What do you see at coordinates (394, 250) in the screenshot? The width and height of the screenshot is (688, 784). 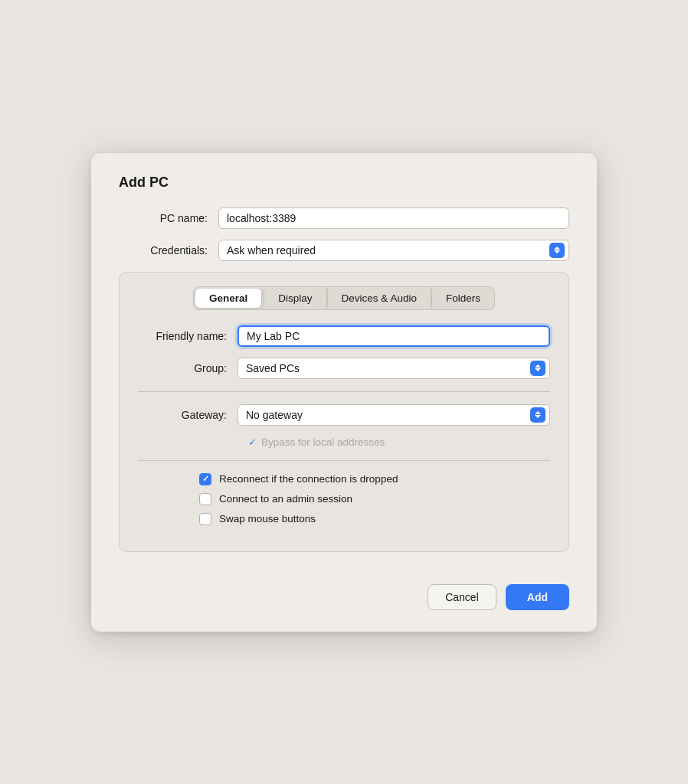 I see `credentials-select: Ask when required` at bounding box center [394, 250].